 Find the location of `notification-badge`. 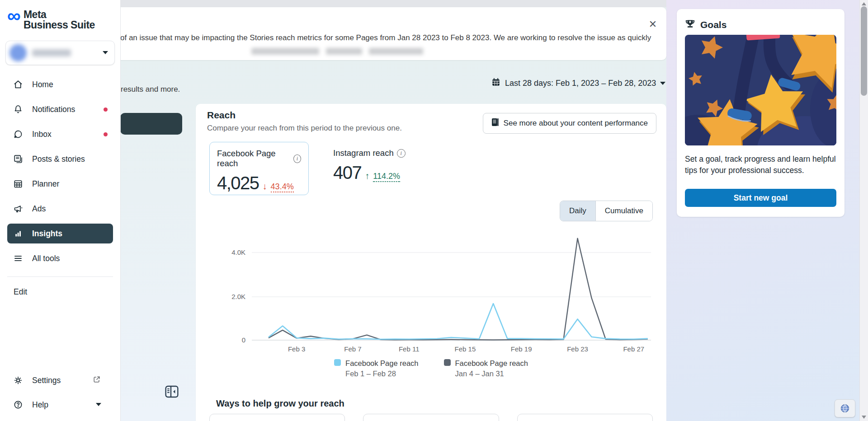

notification-badge is located at coordinates (106, 135).